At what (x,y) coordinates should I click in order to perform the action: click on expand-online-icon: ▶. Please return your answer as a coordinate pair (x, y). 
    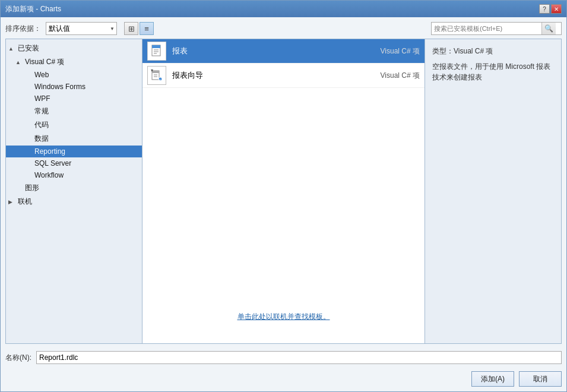
    Looking at the image, I should click on (13, 202).